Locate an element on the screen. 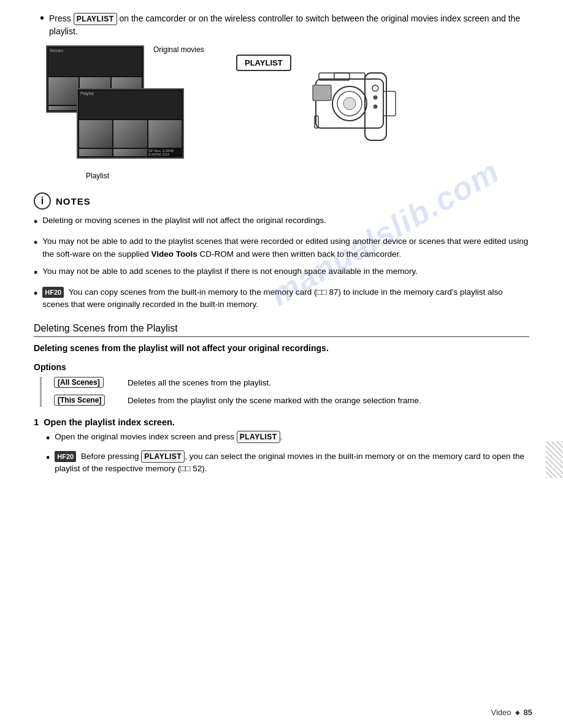 This screenshot has width=563, height=728. page-number: 85 is located at coordinates (528, 712).